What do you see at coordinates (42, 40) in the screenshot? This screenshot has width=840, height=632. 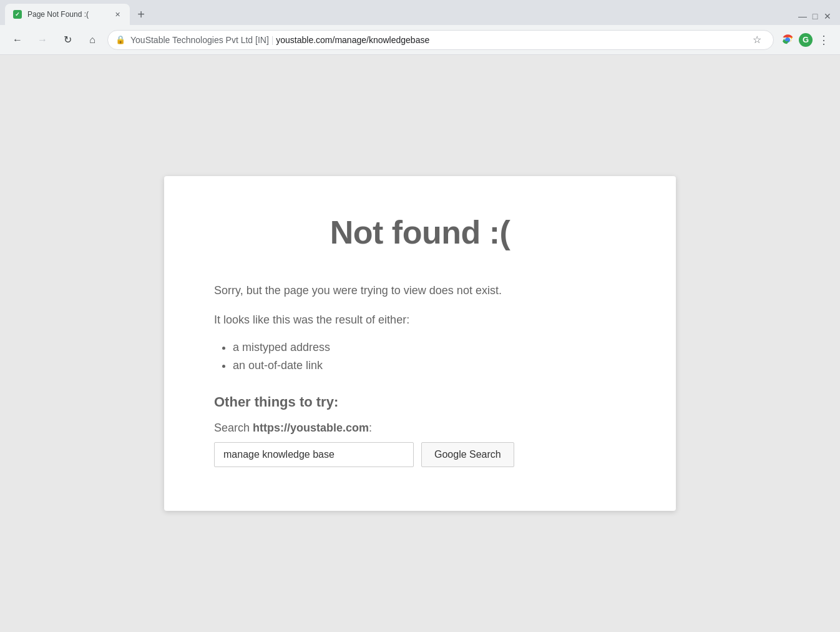 I see `forward-icon: →` at bounding box center [42, 40].